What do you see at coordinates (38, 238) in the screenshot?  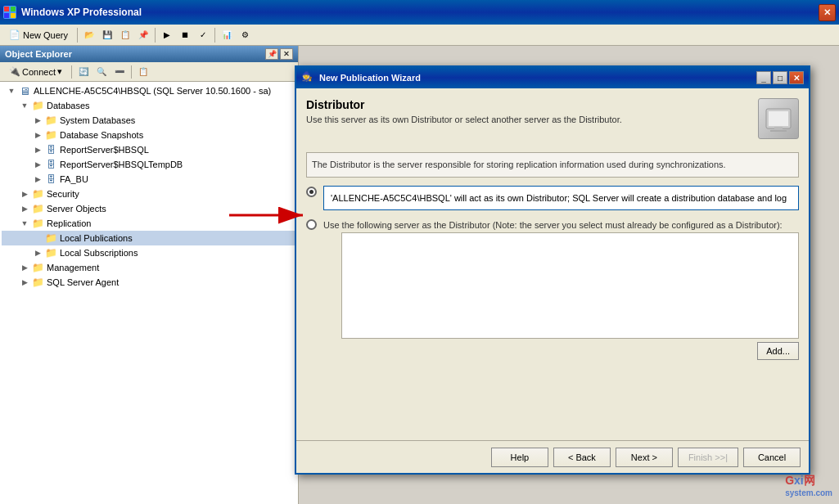 I see `expand-local-pubs-icon` at bounding box center [38, 238].